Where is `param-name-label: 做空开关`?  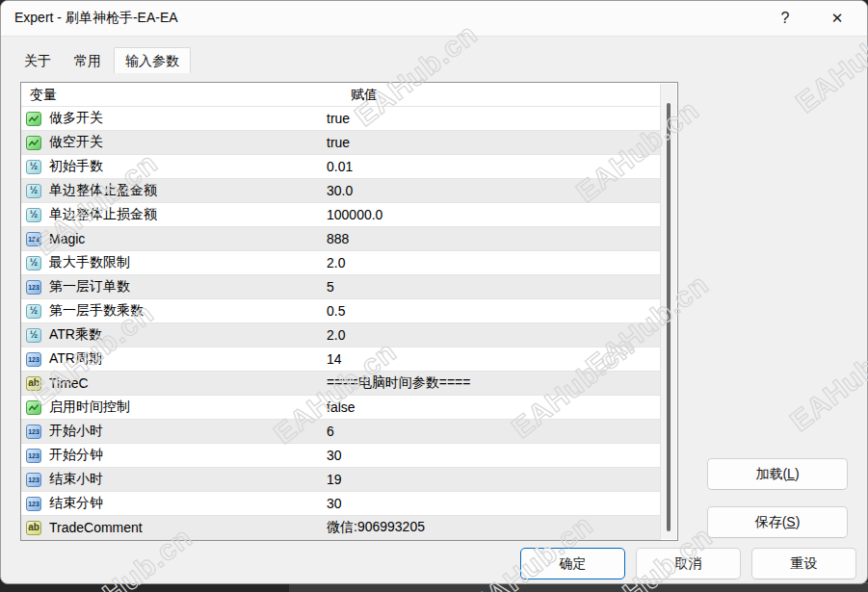 param-name-label: 做空开关 is located at coordinates (185, 142).